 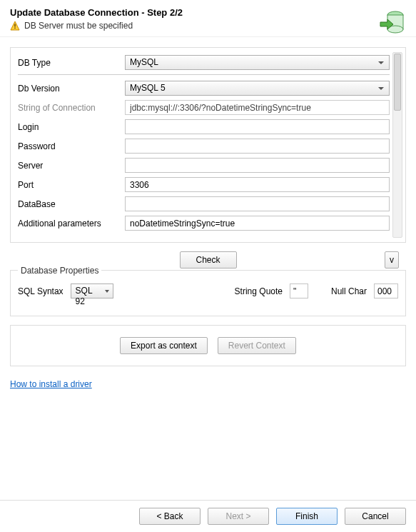 What do you see at coordinates (307, 516) in the screenshot?
I see `finish-button: Finish` at bounding box center [307, 516].